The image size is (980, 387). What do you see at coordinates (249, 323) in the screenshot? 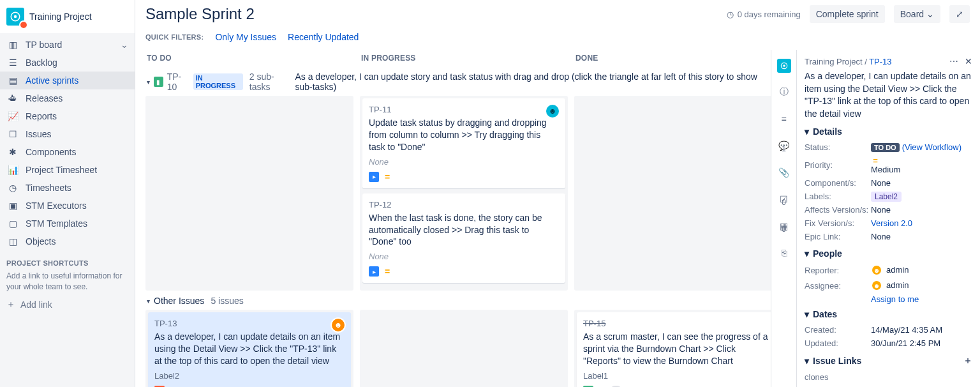
I see `issue-key: TP-13` at bounding box center [249, 323].